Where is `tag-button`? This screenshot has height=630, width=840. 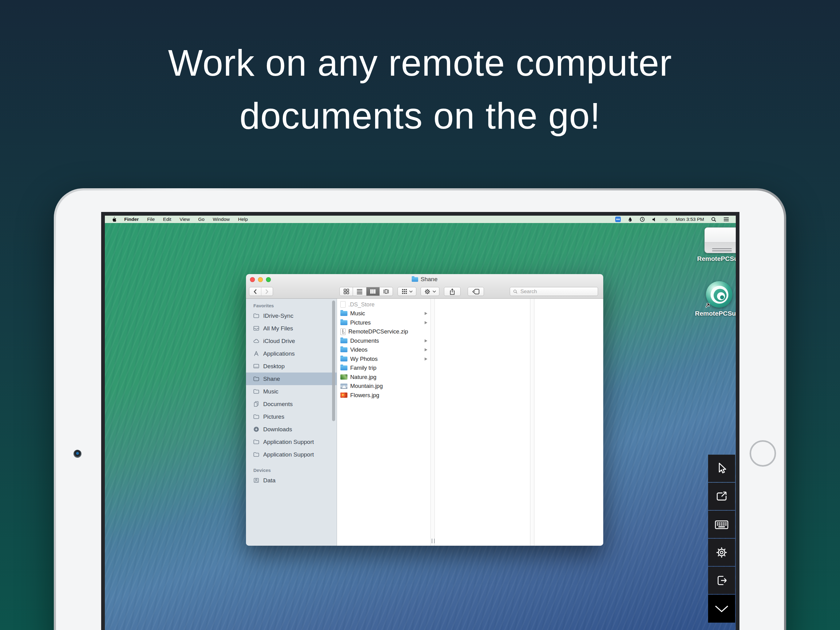
tag-button is located at coordinates (475, 291).